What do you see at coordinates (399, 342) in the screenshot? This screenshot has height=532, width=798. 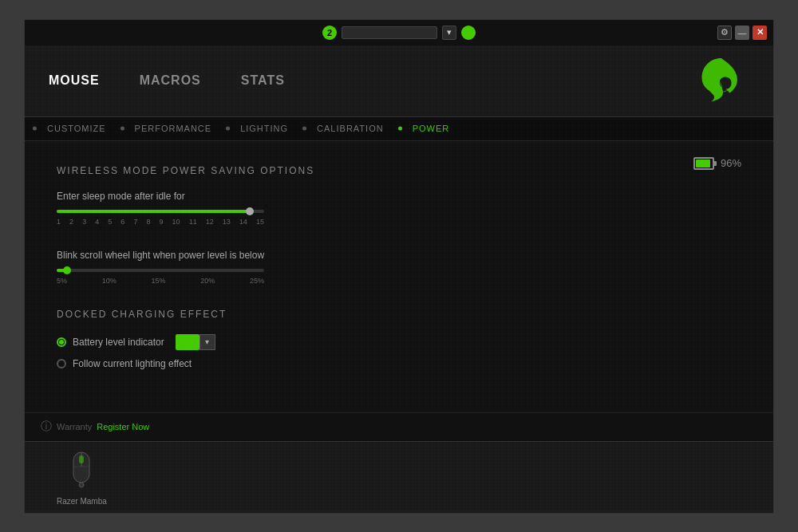 I see `radio-battery-indicator: Battery level indicator ▾` at bounding box center [399, 342].